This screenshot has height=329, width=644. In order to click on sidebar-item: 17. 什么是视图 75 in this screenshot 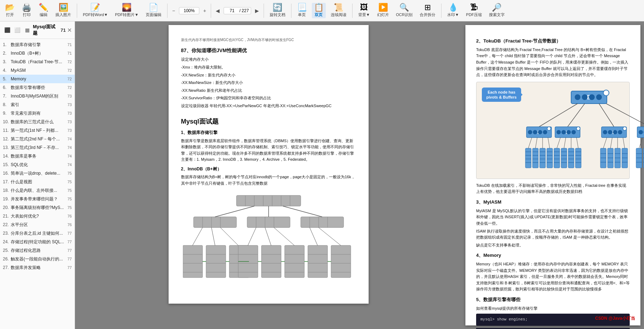, I will do `click(37, 182)`.